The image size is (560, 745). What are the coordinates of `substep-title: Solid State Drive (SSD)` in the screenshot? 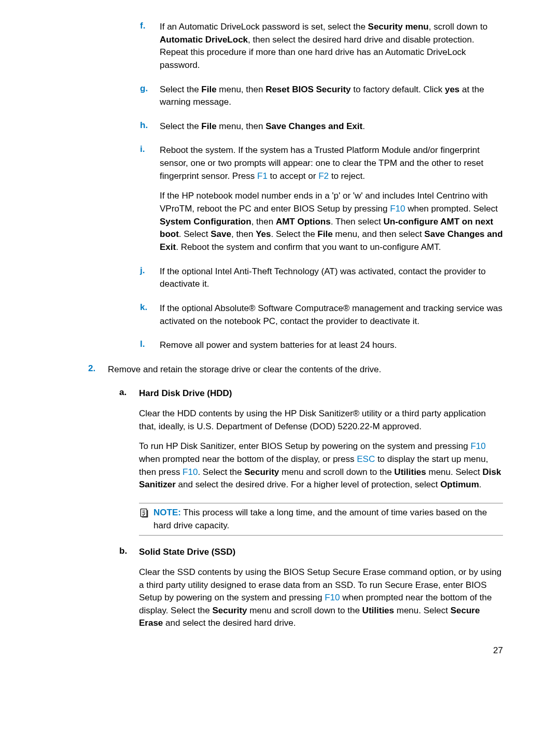 It's located at (321, 553).